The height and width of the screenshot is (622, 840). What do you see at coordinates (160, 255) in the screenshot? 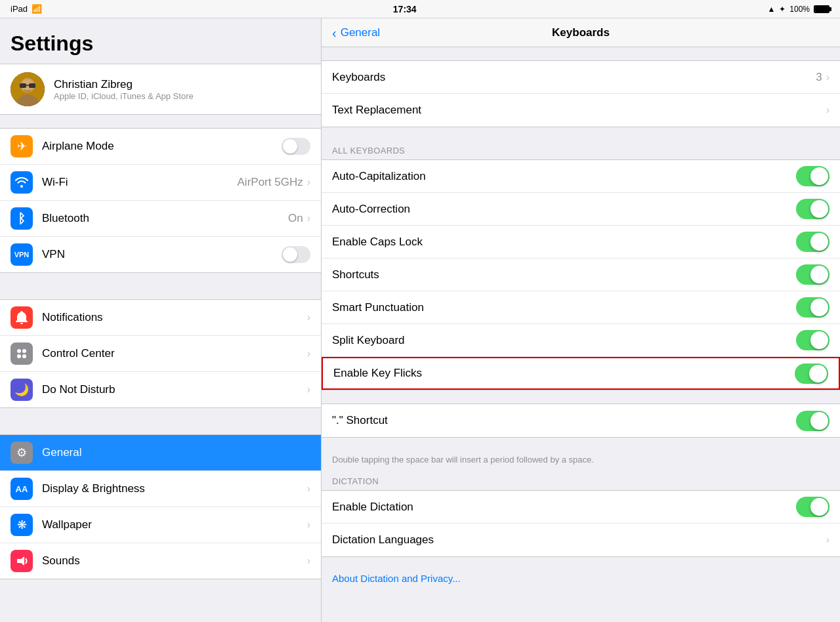
I see `sidebar-item-vpn: VPN VPN` at bounding box center [160, 255].